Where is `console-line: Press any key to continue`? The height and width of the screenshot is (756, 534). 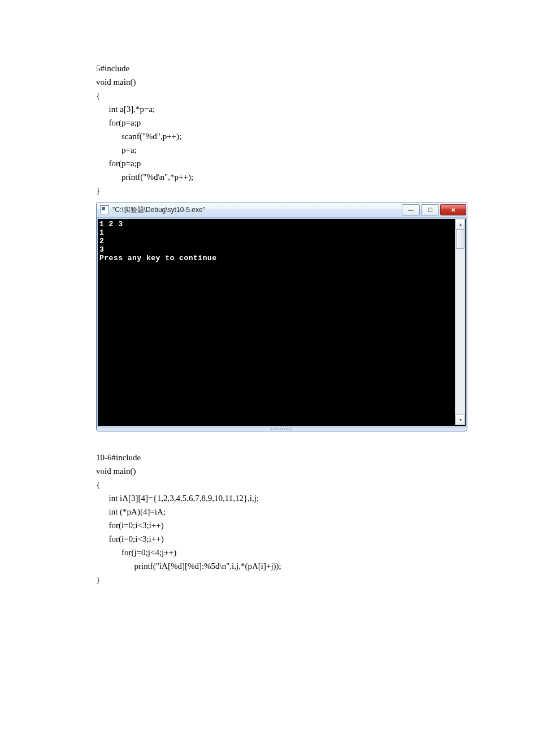 console-line: Press any key to continue is located at coordinates (158, 258).